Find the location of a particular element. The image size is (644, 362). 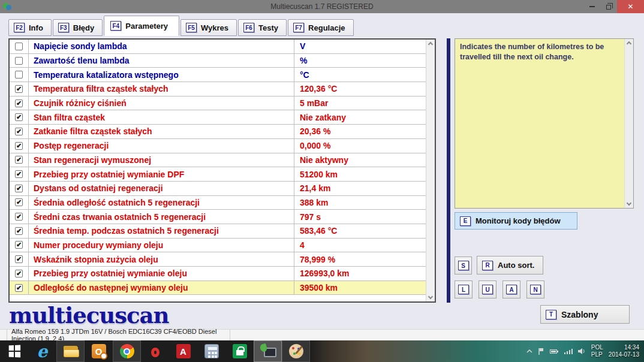

sort-button: S is located at coordinates (463, 266).